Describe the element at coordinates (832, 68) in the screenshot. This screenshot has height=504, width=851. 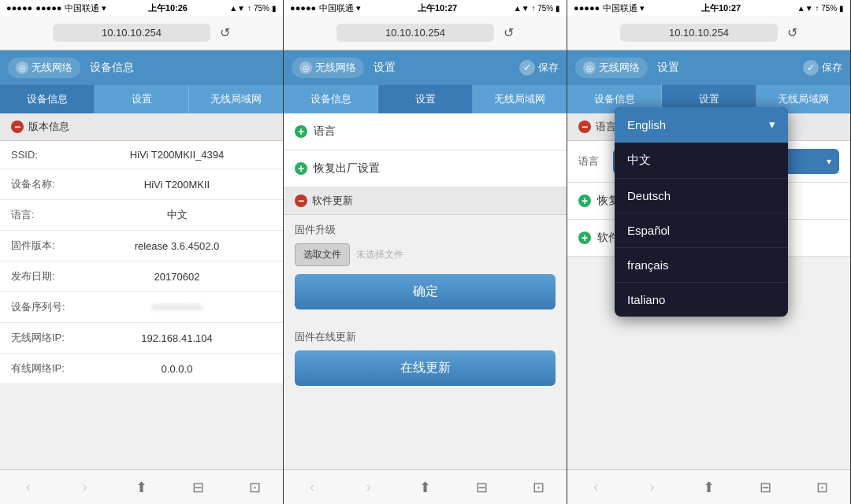
I see `save-label-3: 保存` at that location.